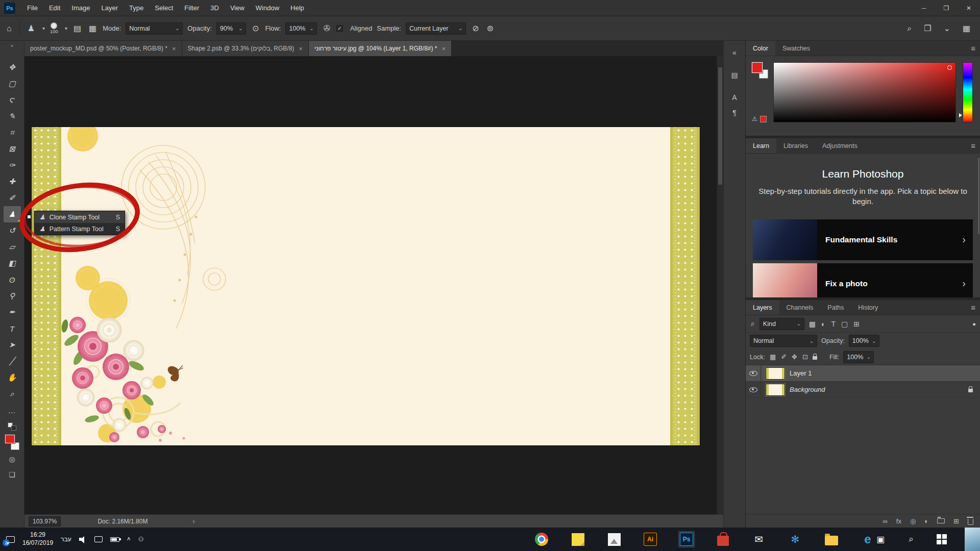 This screenshot has height=551, width=980. Describe the element at coordinates (110, 8) in the screenshot. I see `menu-layer: Layer` at that location.